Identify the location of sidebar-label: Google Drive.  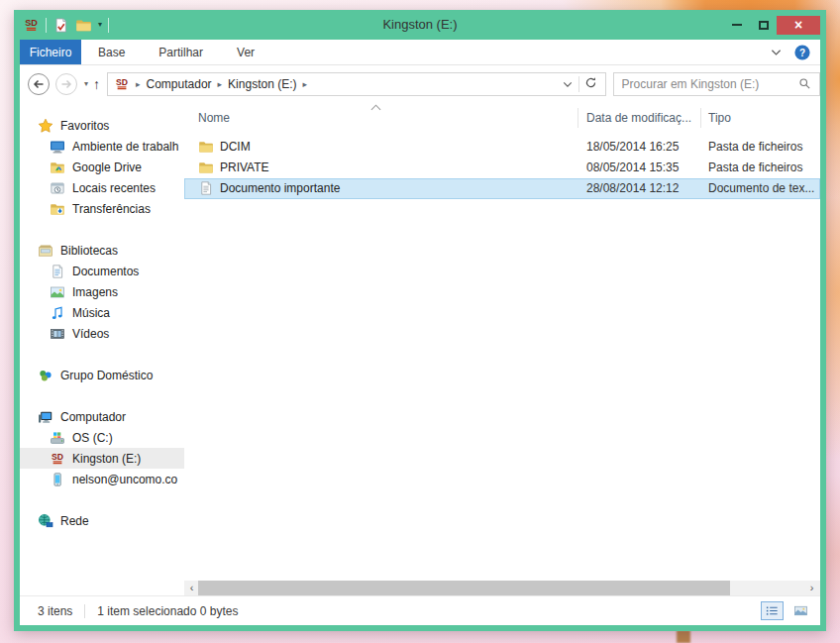
(107, 167).